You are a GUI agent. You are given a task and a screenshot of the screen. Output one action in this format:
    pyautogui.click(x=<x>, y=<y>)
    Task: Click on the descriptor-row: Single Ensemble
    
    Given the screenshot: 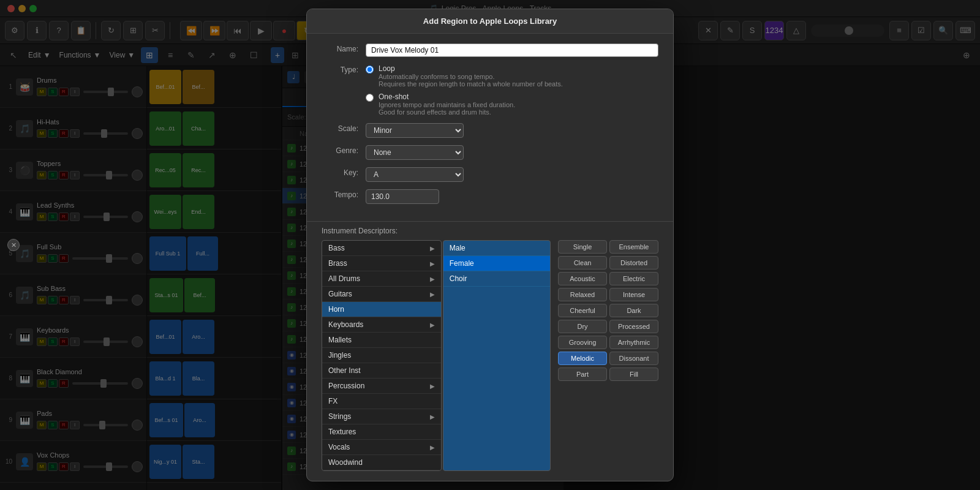 What is the action you would take?
    pyautogui.click(x=608, y=247)
    